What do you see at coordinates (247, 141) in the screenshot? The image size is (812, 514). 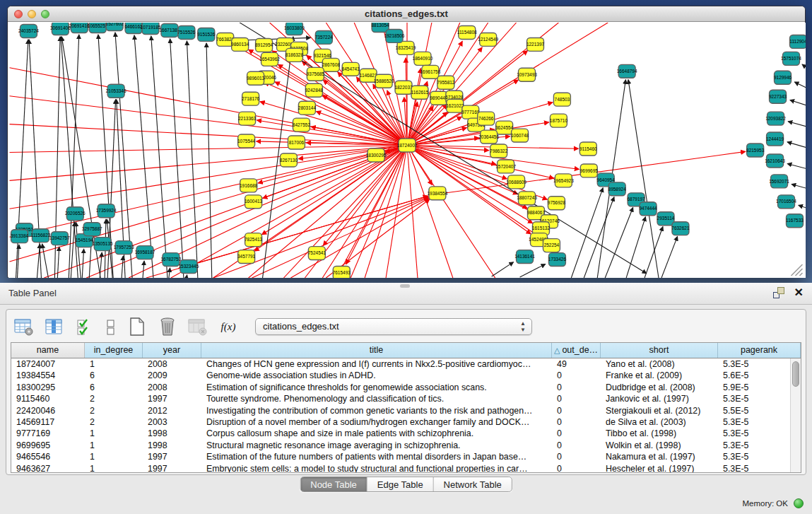 I see `graph-node-1075544: 1075544` at bounding box center [247, 141].